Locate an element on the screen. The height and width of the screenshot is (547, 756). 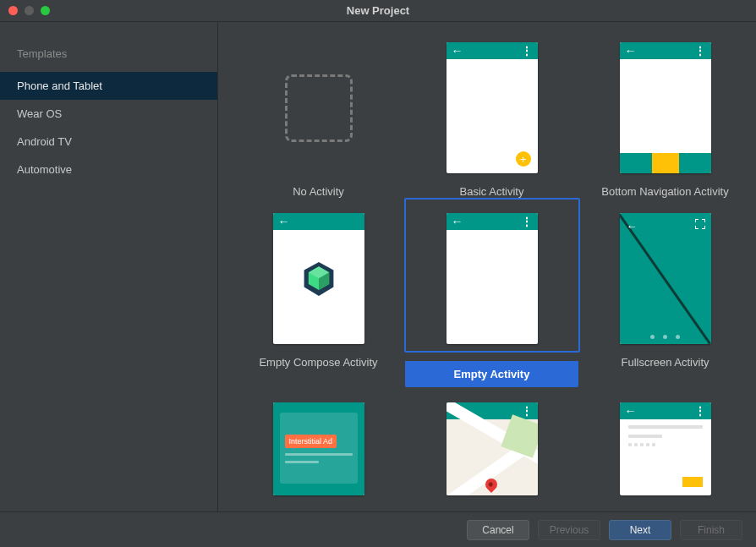
bottom-nav-preview is located at coordinates (666, 163).